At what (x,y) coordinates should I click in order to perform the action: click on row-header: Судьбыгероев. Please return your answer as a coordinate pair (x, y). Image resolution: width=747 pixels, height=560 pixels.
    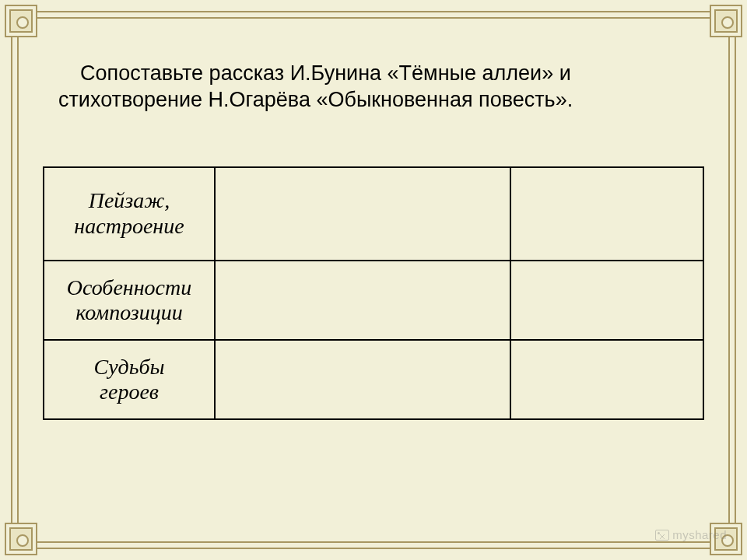
    Looking at the image, I should click on (129, 380).